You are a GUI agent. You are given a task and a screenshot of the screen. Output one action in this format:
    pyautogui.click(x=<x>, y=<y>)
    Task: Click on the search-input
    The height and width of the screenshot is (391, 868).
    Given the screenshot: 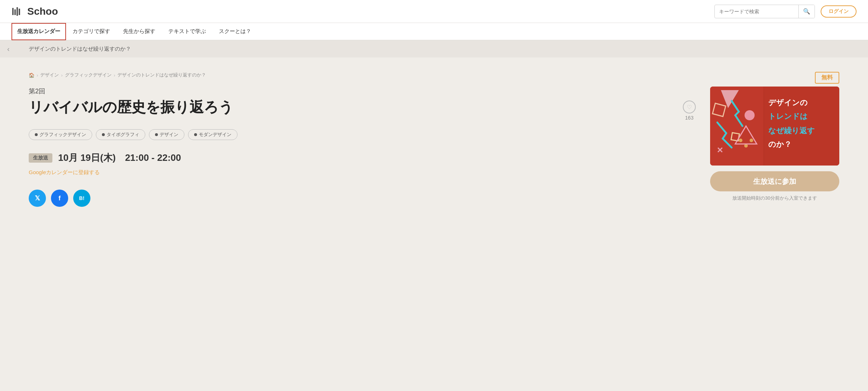 What is the action you would take?
    pyautogui.click(x=756, y=11)
    